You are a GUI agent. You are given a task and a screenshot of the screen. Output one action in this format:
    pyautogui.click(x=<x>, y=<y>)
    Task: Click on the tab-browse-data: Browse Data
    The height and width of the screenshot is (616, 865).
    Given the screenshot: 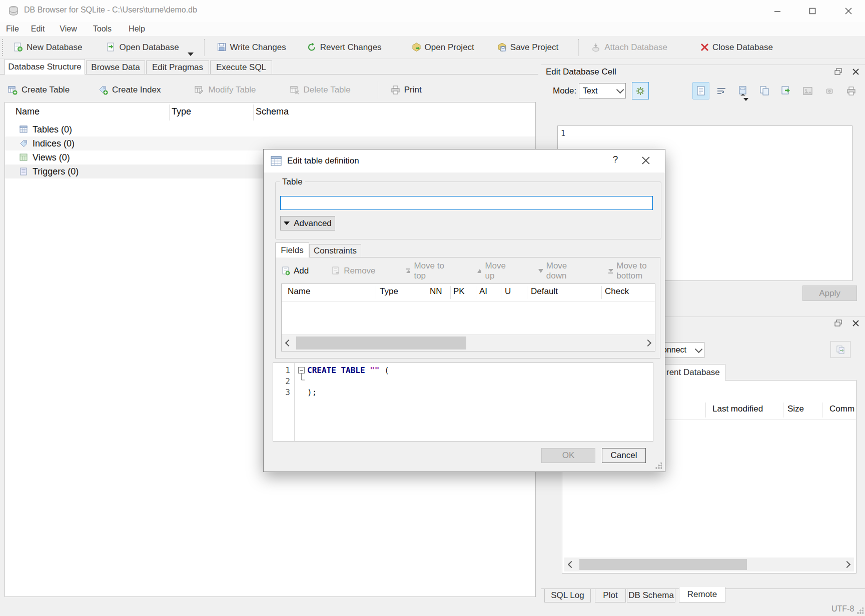 What is the action you would take?
    pyautogui.click(x=116, y=68)
    